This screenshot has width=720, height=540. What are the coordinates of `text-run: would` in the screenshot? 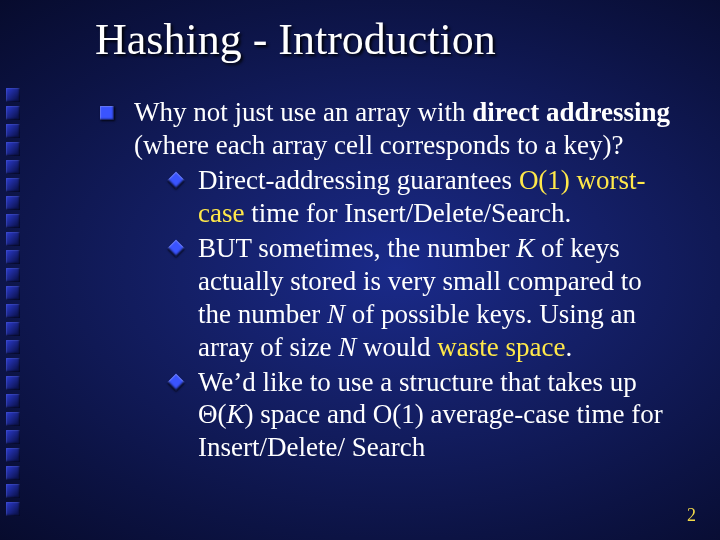 It's located at (396, 347).